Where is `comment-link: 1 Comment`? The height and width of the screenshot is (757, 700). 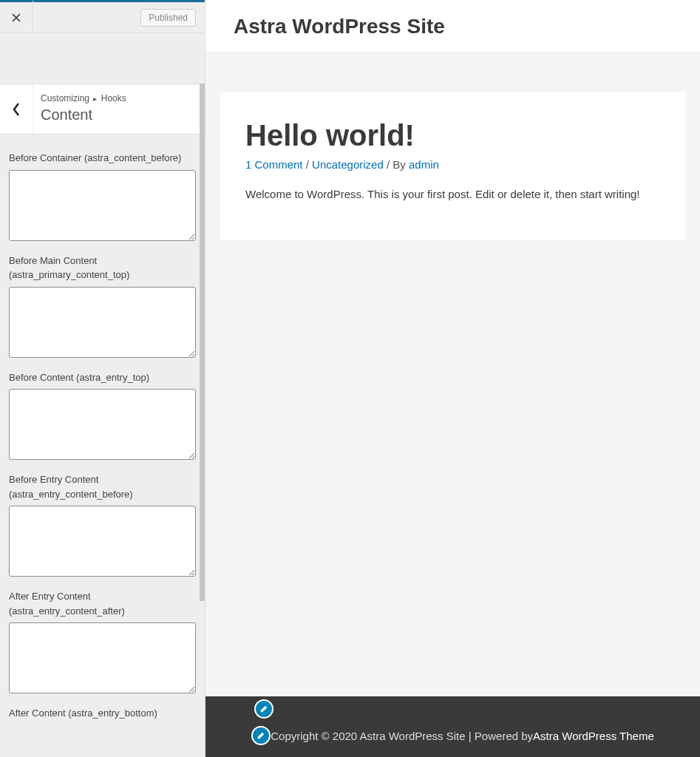
comment-link: 1 Comment is located at coordinates (274, 164).